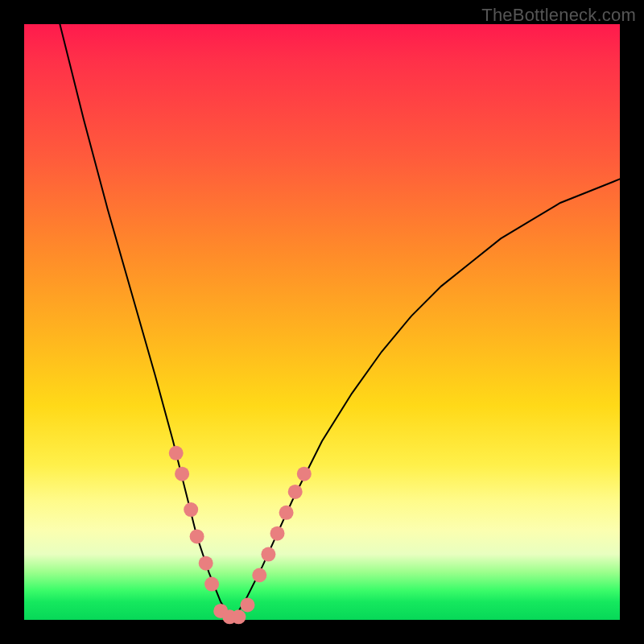 The image size is (644, 644). What do you see at coordinates (559, 15) in the screenshot?
I see `watermark-text: TheBottleneck.com` at bounding box center [559, 15].